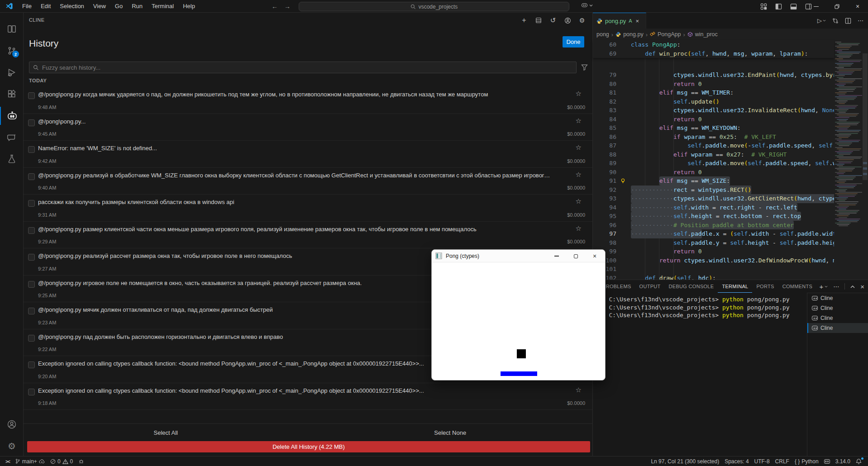 The height and width of the screenshot is (466, 868). I want to click on panel-tab-comments: COMMENTS, so click(797, 286).